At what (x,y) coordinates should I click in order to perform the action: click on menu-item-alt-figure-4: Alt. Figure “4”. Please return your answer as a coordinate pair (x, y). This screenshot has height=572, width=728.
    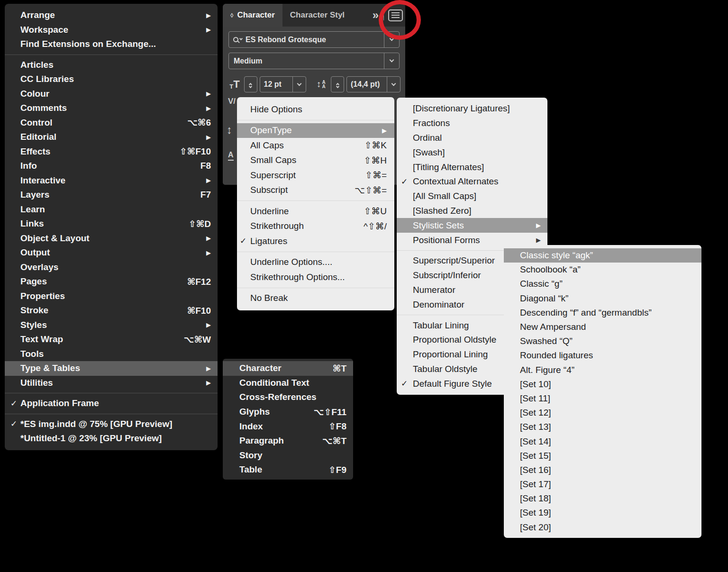
    Looking at the image, I should click on (603, 370).